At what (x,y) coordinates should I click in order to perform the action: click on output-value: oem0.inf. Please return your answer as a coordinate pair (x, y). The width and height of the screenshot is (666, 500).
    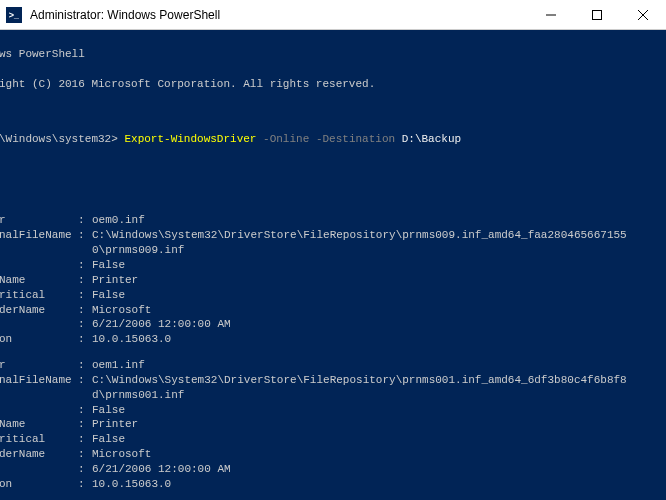
    Looking at the image, I should click on (362, 220).